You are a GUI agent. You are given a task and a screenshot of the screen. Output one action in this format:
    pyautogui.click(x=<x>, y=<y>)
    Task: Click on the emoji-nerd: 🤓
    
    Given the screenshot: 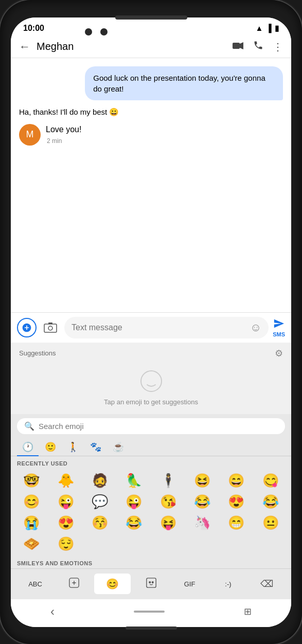 What is the action you would take?
    pyautogui.click(x=31, y=480)
    